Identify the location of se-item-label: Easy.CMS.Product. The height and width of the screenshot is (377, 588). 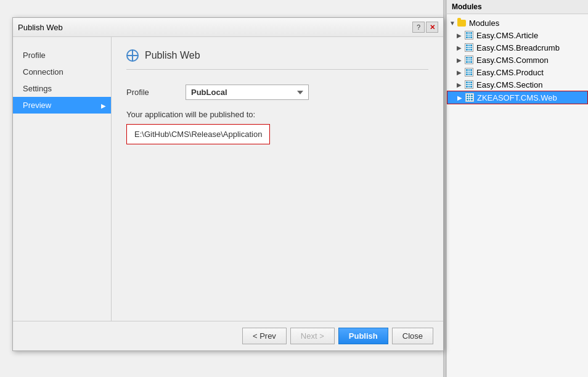
(510, 73).